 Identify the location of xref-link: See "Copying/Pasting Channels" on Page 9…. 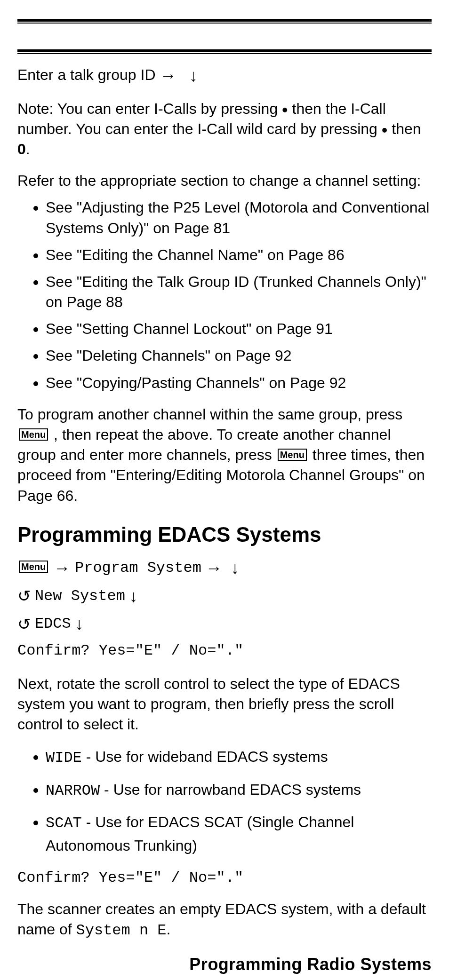
(196, 383).